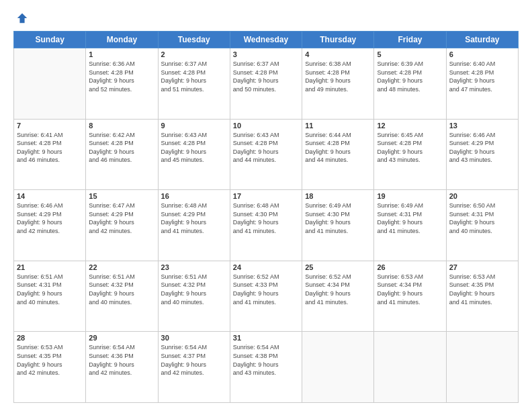  Describe the element at coordinates (482, 40) in the screenshot. I see `calendar-day-header: Saturday` at that location.